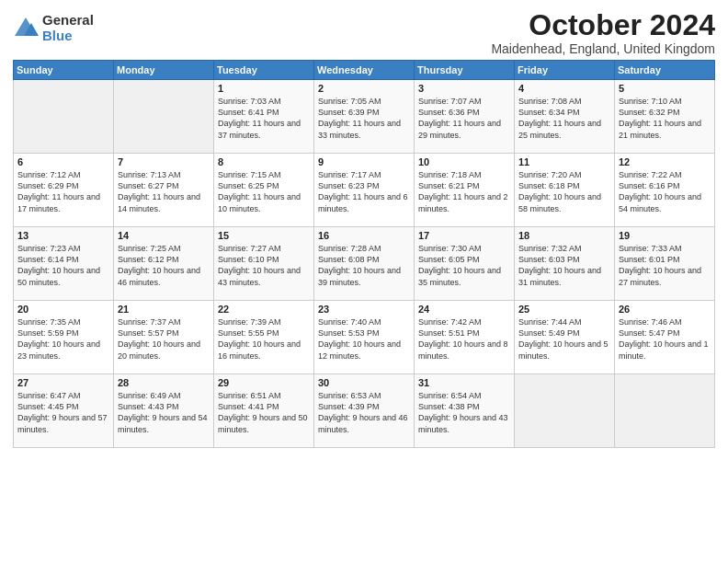 The height and width of the screenshot is (563, 728). What do you see at coordinates (465, 190) in the screenshot?
I see `calendar-cell: 10Sunrise: 7:18 AM Sunset: 6:21 PM Dayli…` at bounding box center [465, 190].